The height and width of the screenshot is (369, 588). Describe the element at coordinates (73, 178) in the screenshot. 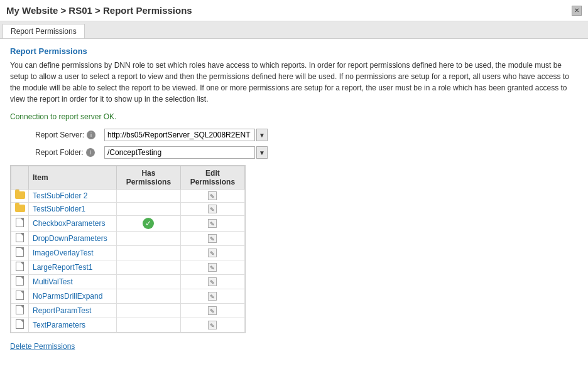

I see `col-item: Item` at that location.